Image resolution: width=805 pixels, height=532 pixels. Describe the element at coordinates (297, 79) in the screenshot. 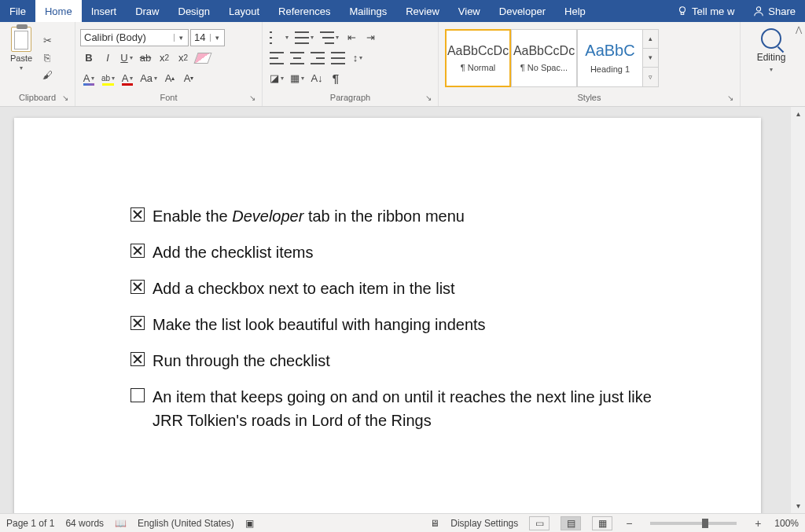

I see `borders-button: ▦` at that location.